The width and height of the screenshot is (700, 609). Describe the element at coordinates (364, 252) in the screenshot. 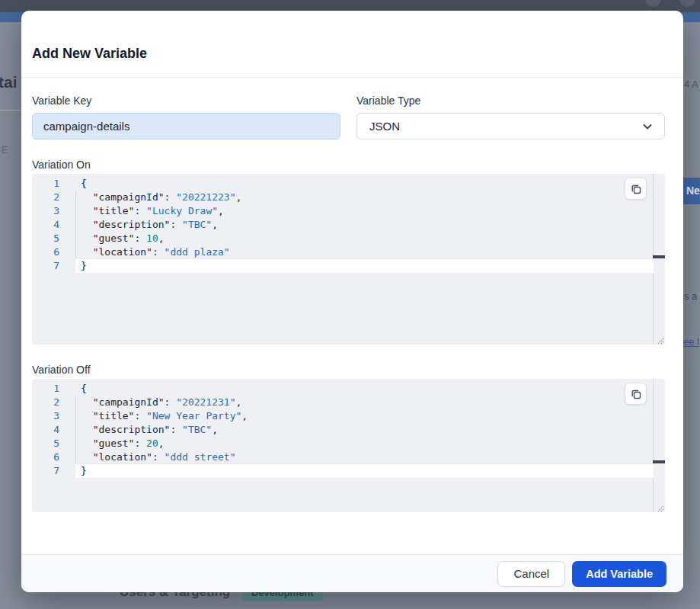

I see `code-text: "location": "ddd plaza"` at that location.